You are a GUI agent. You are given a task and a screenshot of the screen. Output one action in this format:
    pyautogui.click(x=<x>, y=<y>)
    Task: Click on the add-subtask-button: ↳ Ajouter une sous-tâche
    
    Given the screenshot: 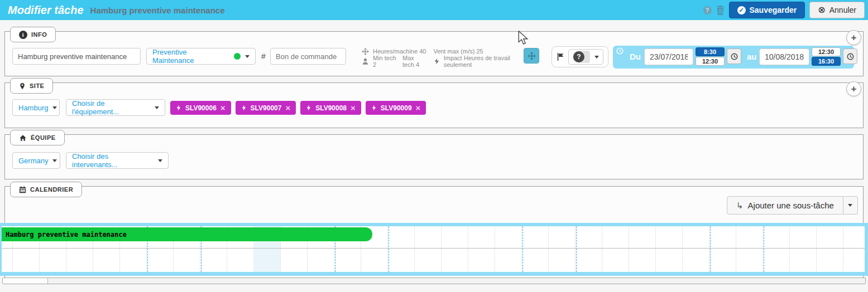 What is the action you would take?
    pyautogui.click(x=785, y=205)
    